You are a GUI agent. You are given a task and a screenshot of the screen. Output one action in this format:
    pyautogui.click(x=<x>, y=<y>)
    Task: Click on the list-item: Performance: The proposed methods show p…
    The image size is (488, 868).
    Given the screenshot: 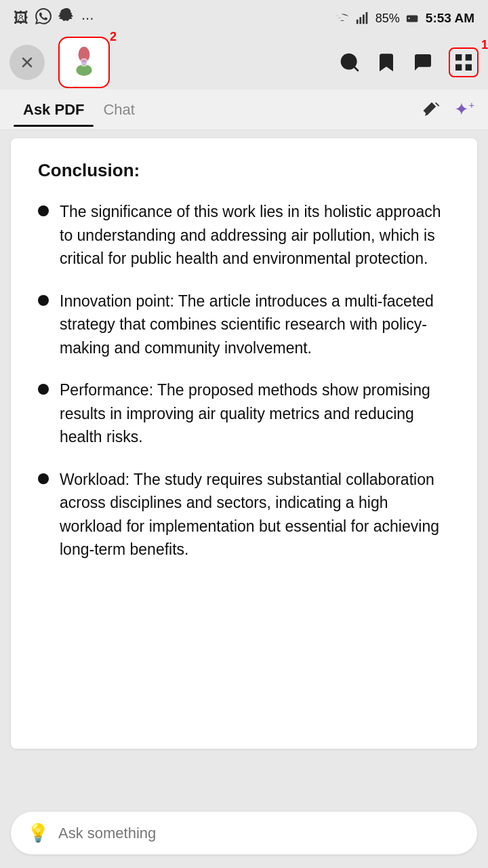 What is the action you would take?
    pyautogui.click(x=244, y=414)
    